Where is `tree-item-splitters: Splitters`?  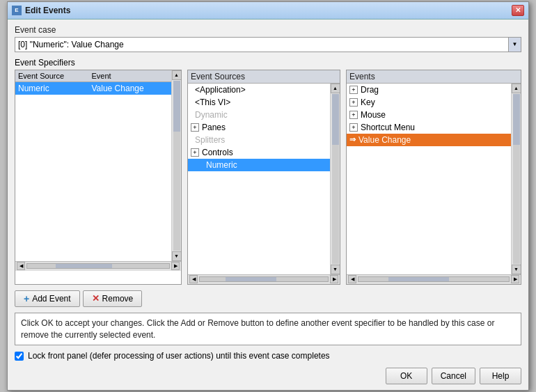
tree-item-splitters: Splitters is located at coordinates (259, 140).